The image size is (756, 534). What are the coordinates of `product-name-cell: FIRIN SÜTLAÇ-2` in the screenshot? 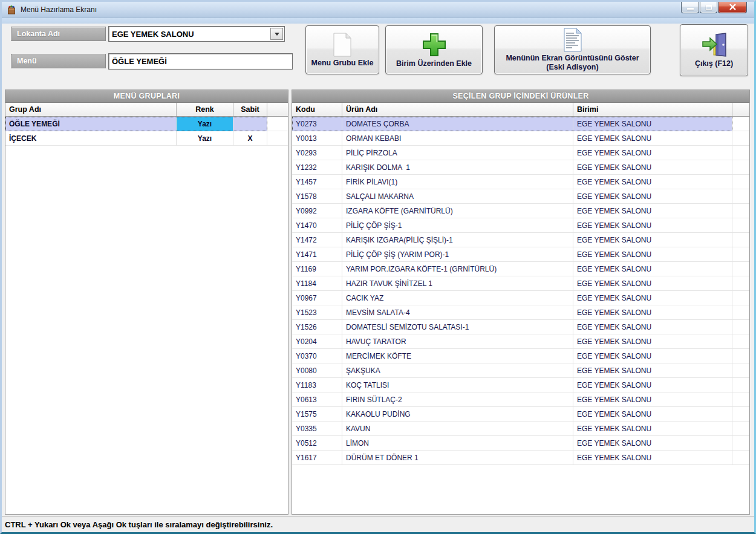 It's located at (458, 400).